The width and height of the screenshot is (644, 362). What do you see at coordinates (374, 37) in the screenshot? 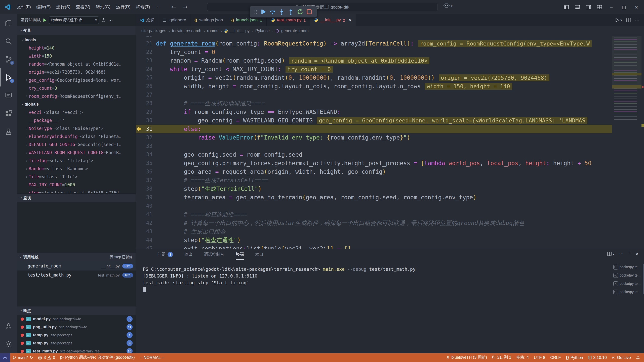
I see `code-line-20: 20` at bounding box center [374, 37].